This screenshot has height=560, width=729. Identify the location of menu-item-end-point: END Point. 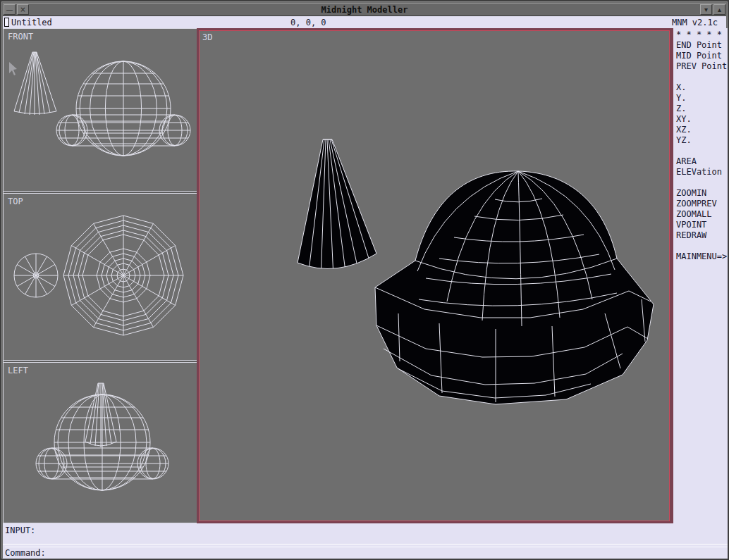
(701, 45).